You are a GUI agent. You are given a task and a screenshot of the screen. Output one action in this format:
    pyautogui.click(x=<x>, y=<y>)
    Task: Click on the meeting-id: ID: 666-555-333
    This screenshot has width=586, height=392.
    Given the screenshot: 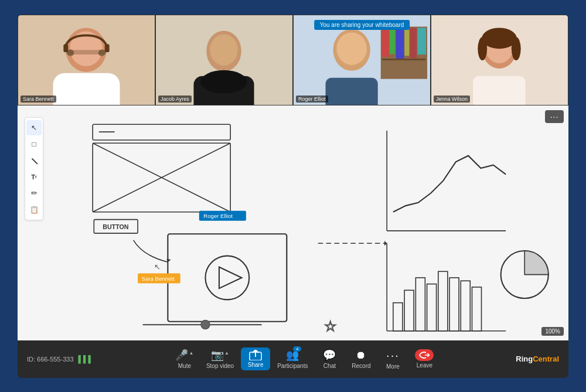 What is the action you would take?
    pyautogui.click(x=50, y=359)
    